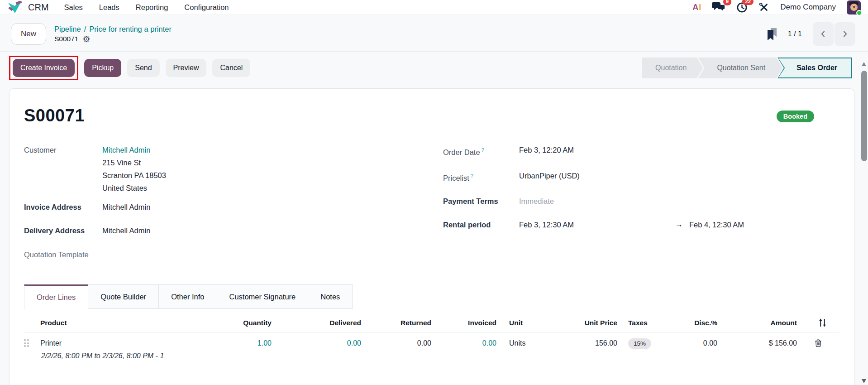  I want to click on cell-amount: $ 156.00, so click(757, 343).